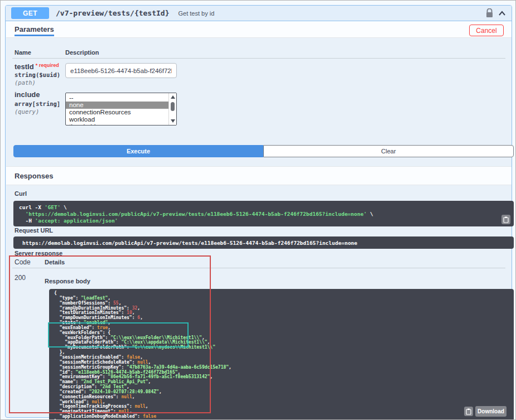  Describe the element at coordinates (20, 278) in the screenshot. I see `status-code: 200` at that location.